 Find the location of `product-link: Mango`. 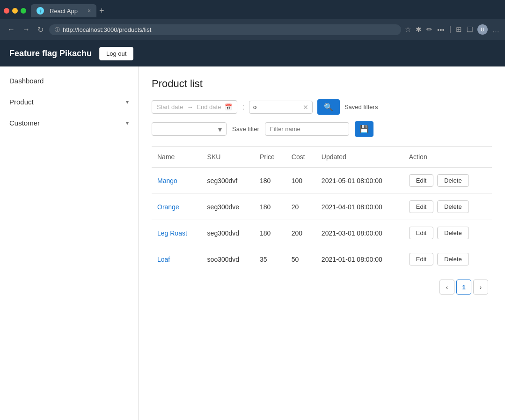

product-link: Mango is located at coordinates (168, 181).